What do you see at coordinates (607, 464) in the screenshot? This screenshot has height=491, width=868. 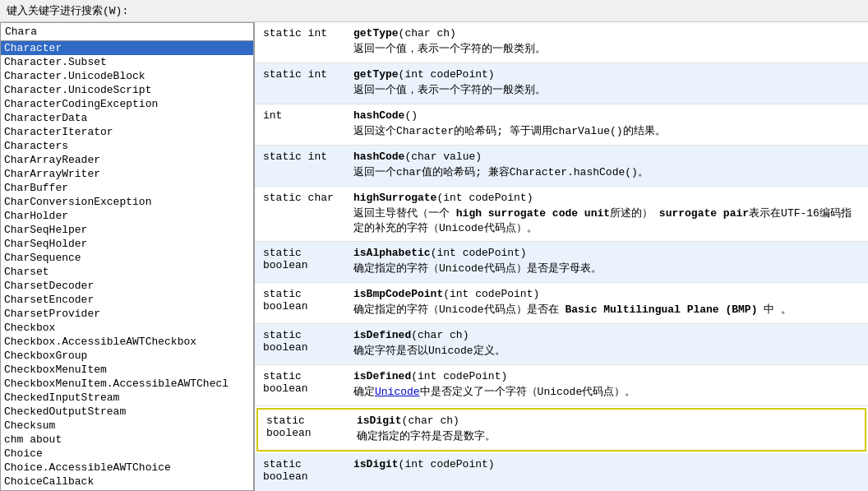 I see `method-signature: isDigit(int codePoint)` at bounding box center [607, 464].